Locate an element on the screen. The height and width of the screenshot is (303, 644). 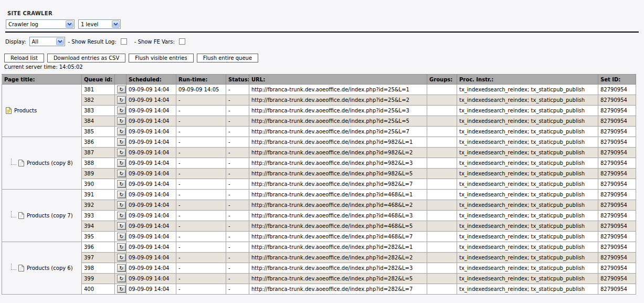
page-title-label: Products (copy 7) is located at coordinates (50, 215).